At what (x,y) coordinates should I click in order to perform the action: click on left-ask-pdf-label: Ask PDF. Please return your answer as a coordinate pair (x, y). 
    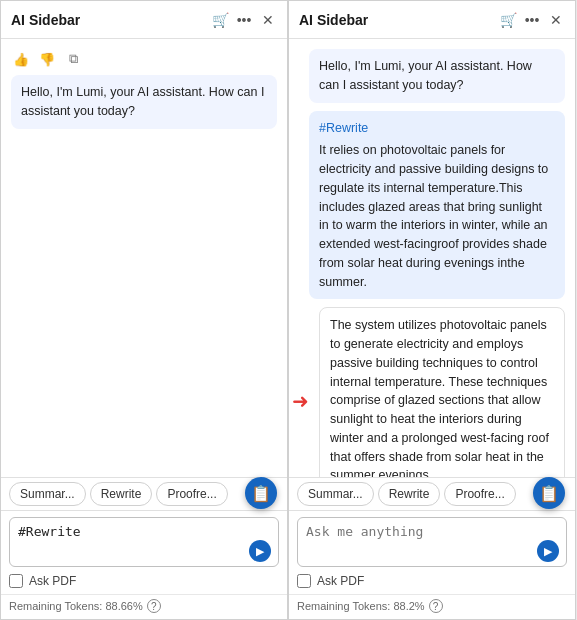
    Looking at the image, I should click on (52, 581).